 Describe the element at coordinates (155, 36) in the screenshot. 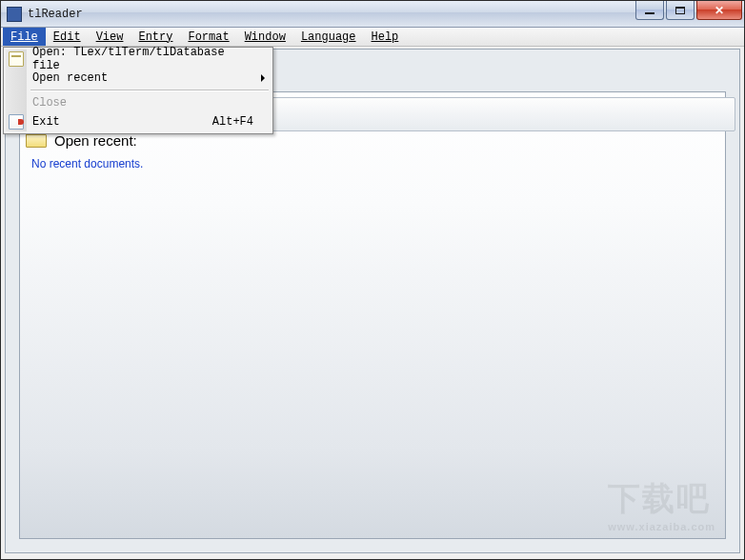

I see `menu-entry: Entry` at that location.